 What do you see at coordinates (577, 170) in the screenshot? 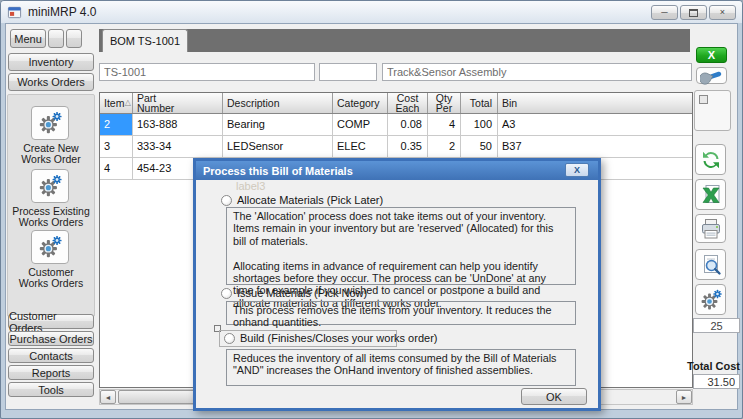
I see `dialog-close-button: X` at bounding box center [577, 170].